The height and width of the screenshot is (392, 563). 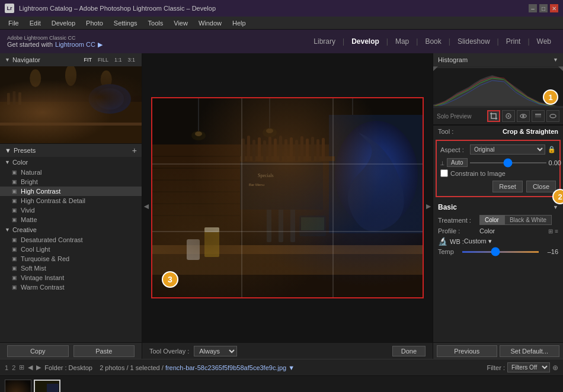 What do you see at coordinates (71, 210) in the screenshot?
I see `preset-vivid: ▣Vivid` at bounding box center [71, 210].